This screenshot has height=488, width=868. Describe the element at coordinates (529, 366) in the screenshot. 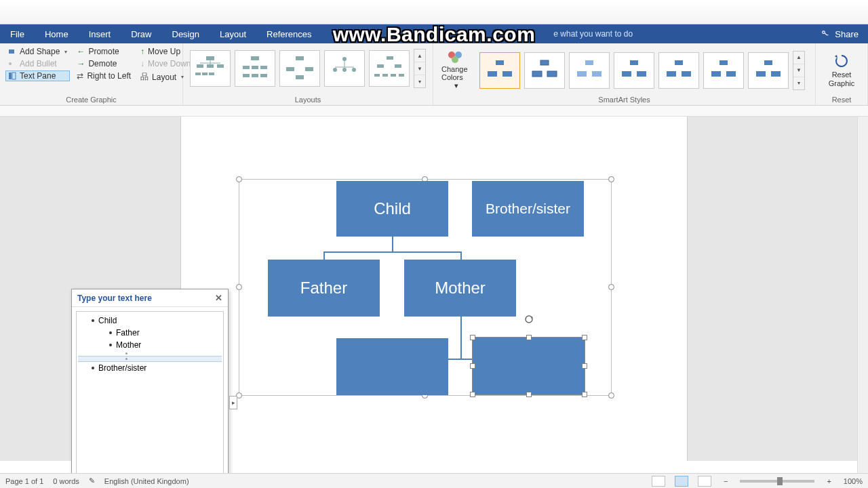

I see `node-blank-2-selected` at that location.